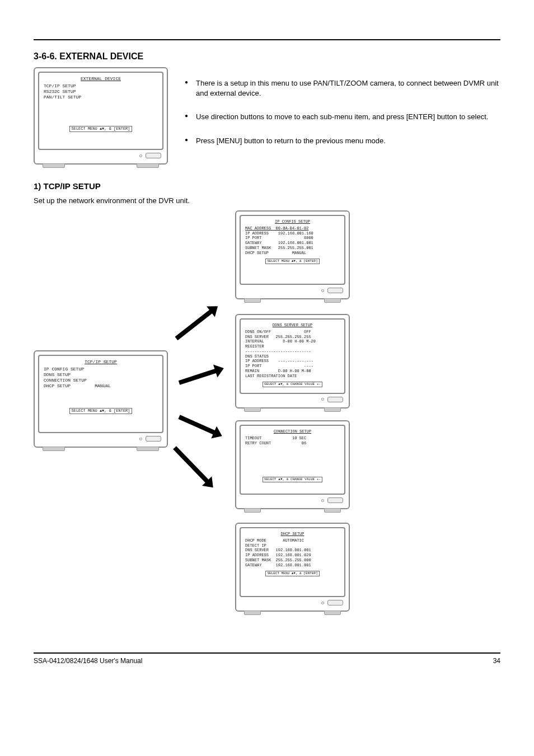 This screenshot has height=756, width=534. I want to click on external-device-row: EXTERNAL DEVICE TCP/IP SETUP RS232C SETU…, so click(267, 116).